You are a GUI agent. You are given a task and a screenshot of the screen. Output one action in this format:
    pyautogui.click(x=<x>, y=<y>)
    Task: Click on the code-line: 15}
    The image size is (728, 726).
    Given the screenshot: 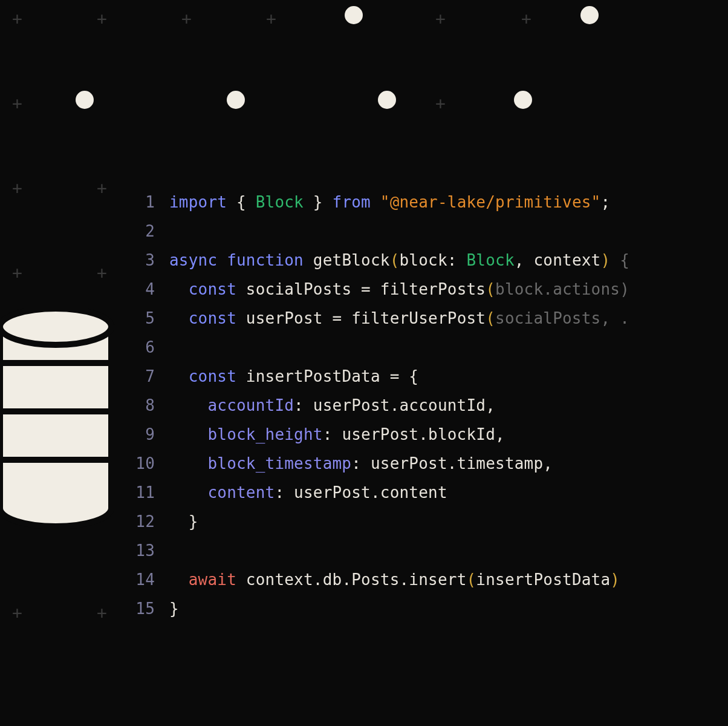 What is the action you would take?
    pyautogui.click(x=431, y=609)
    